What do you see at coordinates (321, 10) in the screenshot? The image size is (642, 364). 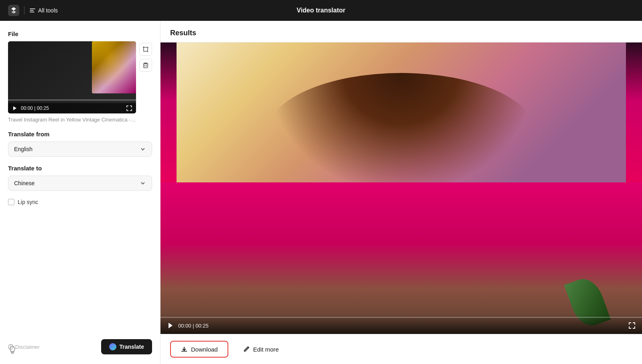 I see `top-navigation: All tools Video translator` at bounding box center [321, 10].